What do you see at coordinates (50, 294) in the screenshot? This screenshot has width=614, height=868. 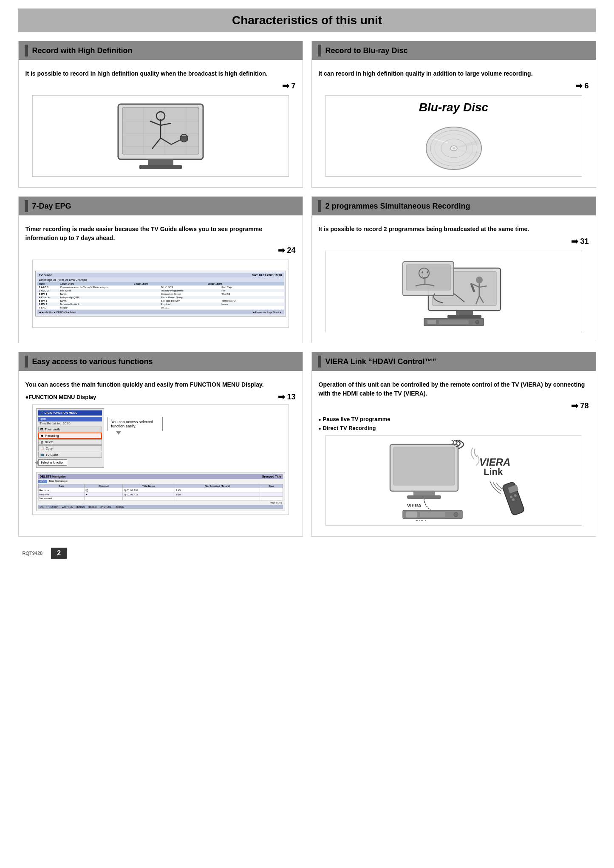 I see `epg-chan-3: 3 ITV 1` at bounding box center [50, 294].